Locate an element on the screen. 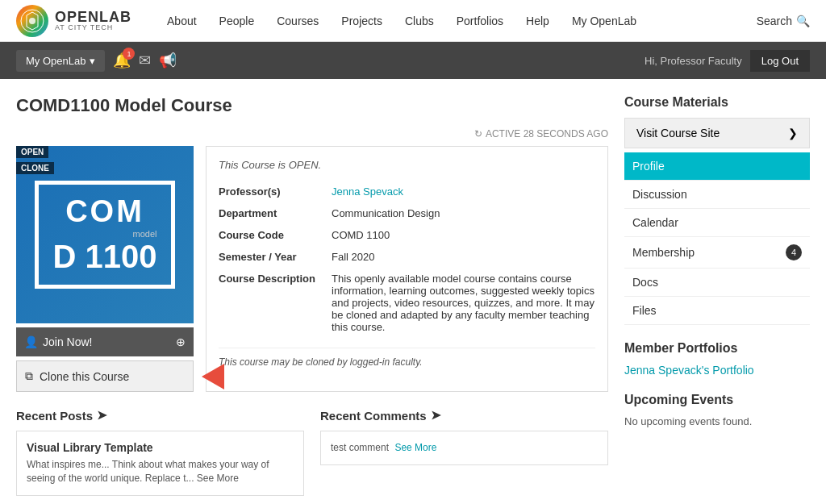  semester-row: Semester / Year Fall 2020 is located at coordinates (407, 256).